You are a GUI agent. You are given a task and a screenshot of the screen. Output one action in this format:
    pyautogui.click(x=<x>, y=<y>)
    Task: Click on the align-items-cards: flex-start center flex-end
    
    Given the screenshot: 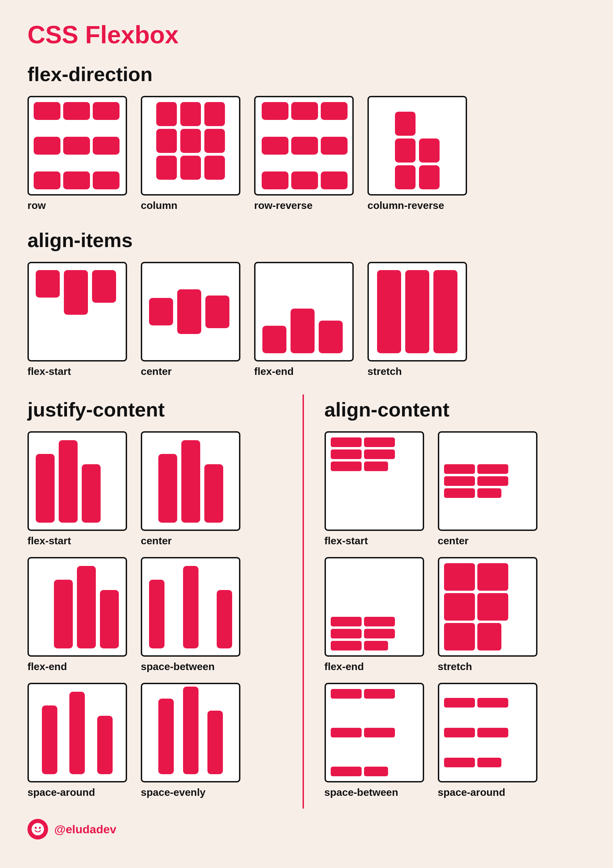 What is the action you would take?
    pyautogui.click(x=306, y=320)
    